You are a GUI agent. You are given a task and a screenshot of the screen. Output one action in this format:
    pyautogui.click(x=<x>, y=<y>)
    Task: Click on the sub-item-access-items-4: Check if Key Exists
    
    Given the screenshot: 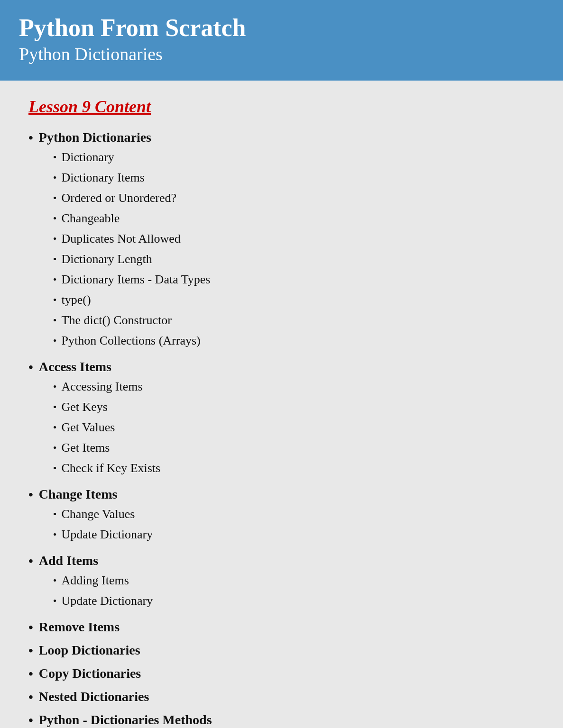 What is the action you would take?
    pyautogui.click(x=107, y=468)
    